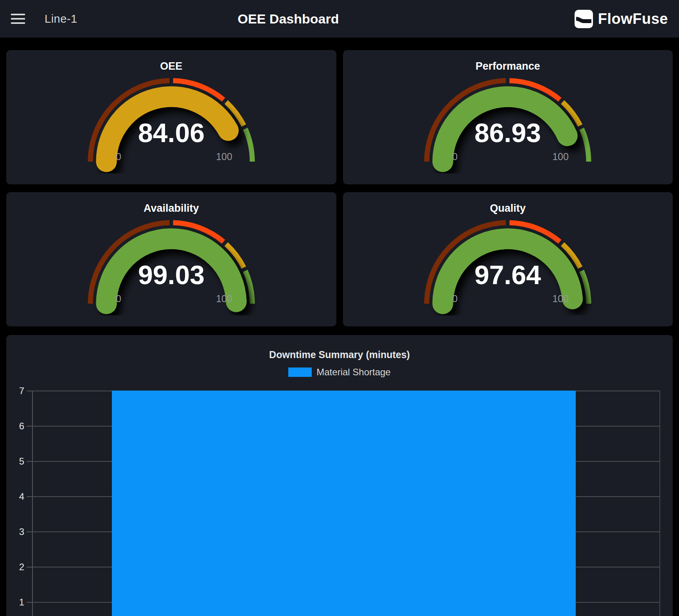 Image resolution: width=679 pixels, height=616 pixels. What do you see at coordinates (16, 532) in the screenshot?
I see `y-axis-label: 3` at bounding box center [16, 532].